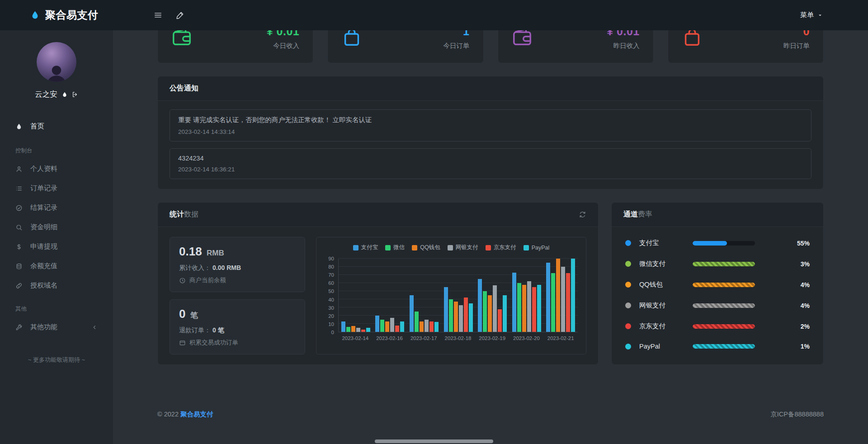 The height and width of the screenshot is (444, 868). Describe the element at coordinates (666, 285) in the screenshot. I see `channel-name: QQ钱包` at that location.